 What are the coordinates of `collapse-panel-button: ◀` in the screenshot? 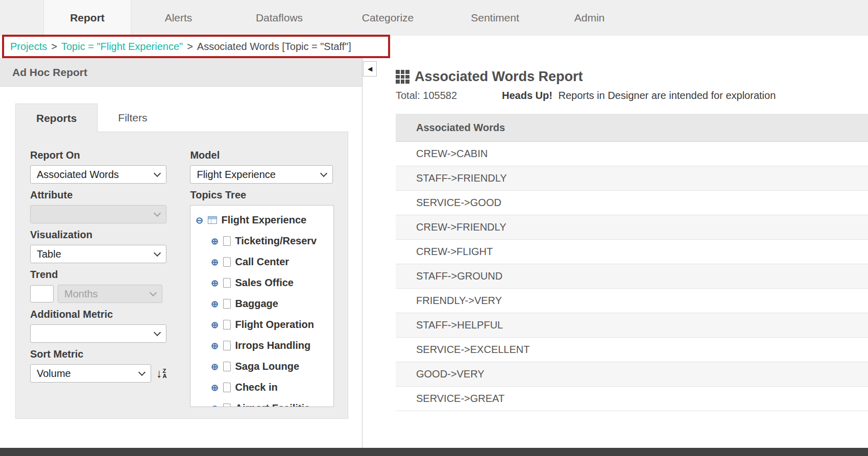 It's located at (370, 69).